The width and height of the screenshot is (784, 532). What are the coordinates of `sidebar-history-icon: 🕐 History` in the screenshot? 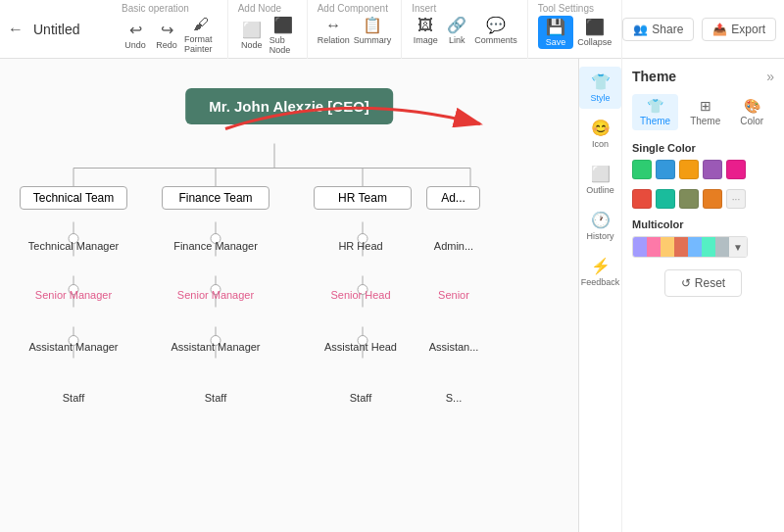 It's located at (600, 225).